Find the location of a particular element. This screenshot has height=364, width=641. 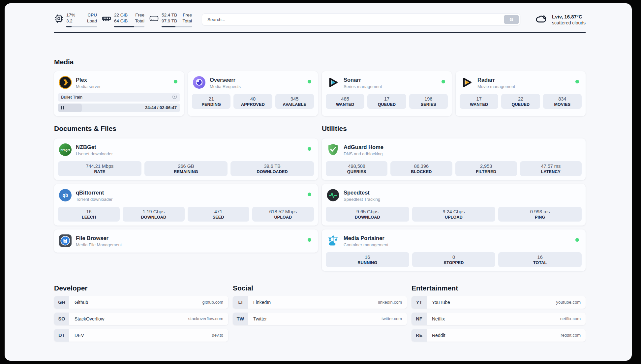

app-name: Radarr is located at coordinates (496, 80).